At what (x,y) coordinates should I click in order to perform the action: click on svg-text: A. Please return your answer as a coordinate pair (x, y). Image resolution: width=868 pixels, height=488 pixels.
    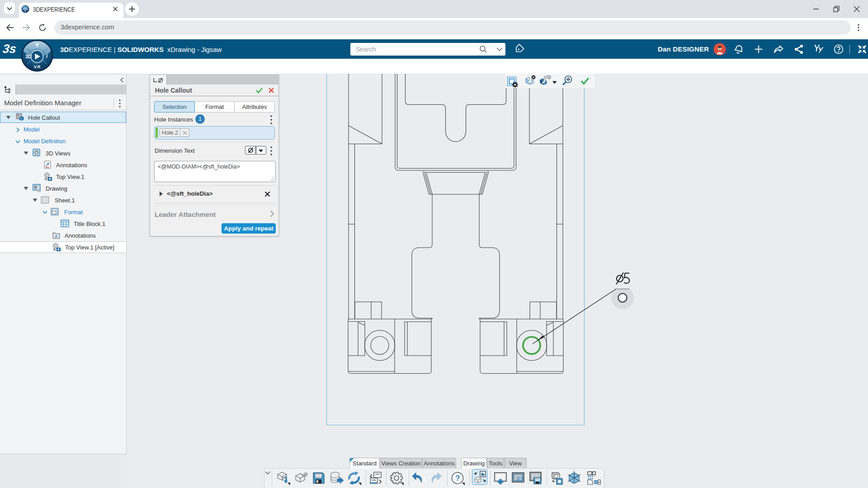
    Looking at the image, I should click on (56, 236).